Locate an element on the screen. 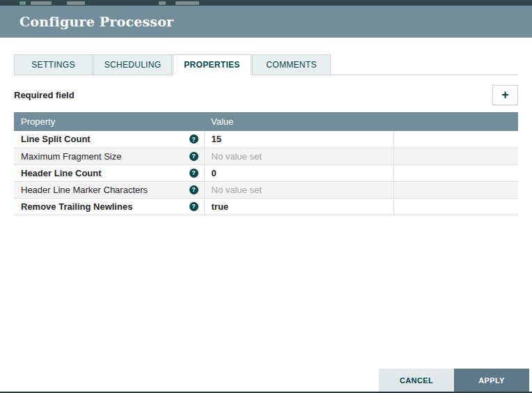  table-header-row: Property Value is located at coordinates (266, 121).